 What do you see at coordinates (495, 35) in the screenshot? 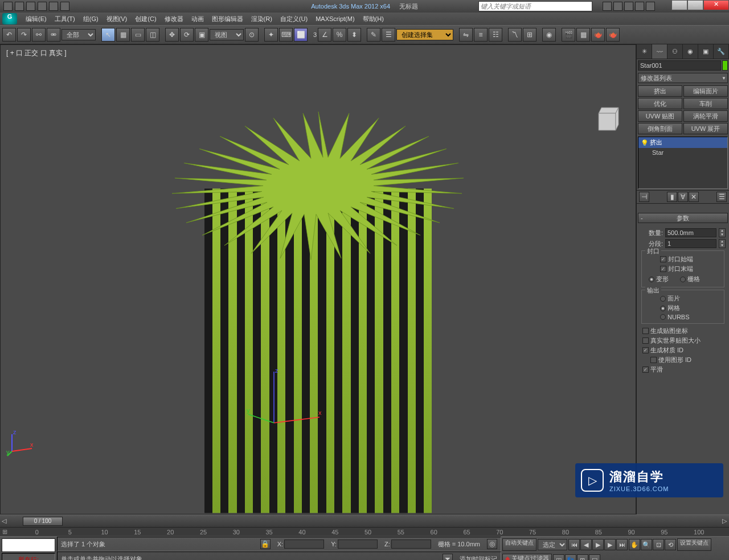
I see `layer-manager-icon: ☷` at bounding box center [495, 35].